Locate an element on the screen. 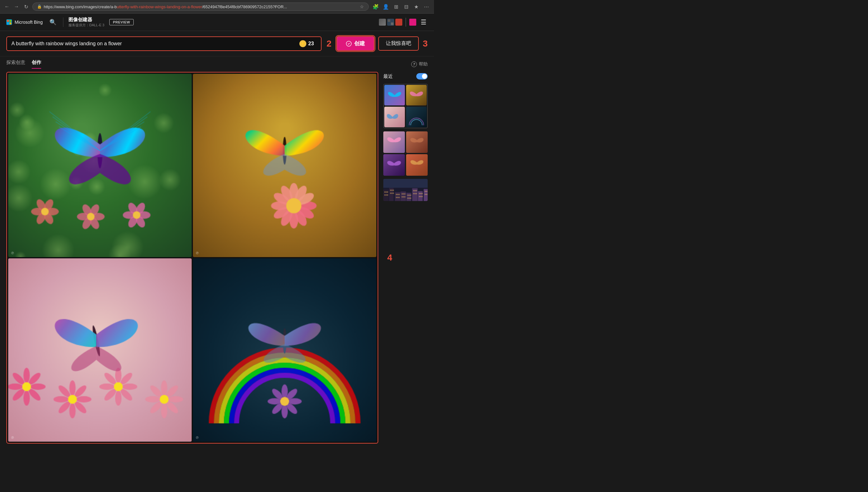 This screenshot has height=492, width=868. search-area: ⚡ 23 2 创建 让我惊喜吧 3 is located at coordinates (217, 44).